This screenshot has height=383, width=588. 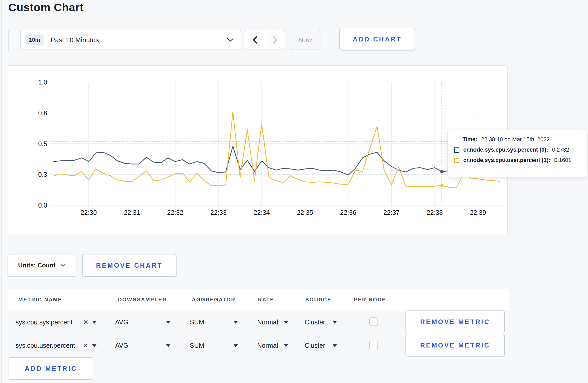 What do you see at coordinates (348, 212) in the screenshot?
I see `svg-text: 22:36` at bounding box center [348, 212].